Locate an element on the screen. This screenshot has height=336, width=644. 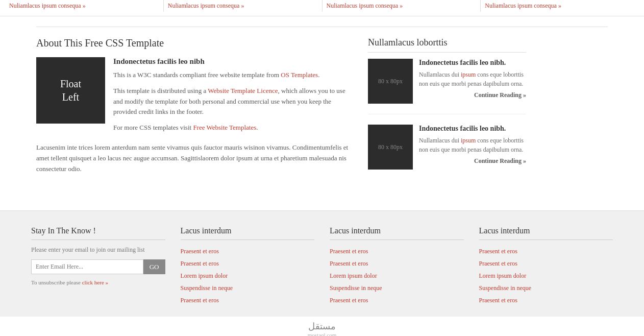
footer-link-4-2: Praesent et eros is located at coordinates (546, 263).